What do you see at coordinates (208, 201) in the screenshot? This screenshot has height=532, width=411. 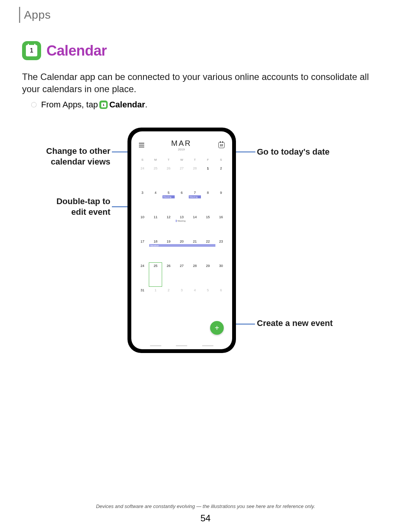 I see `calendar-day-cell: 8` at bounding box center [208, 201].